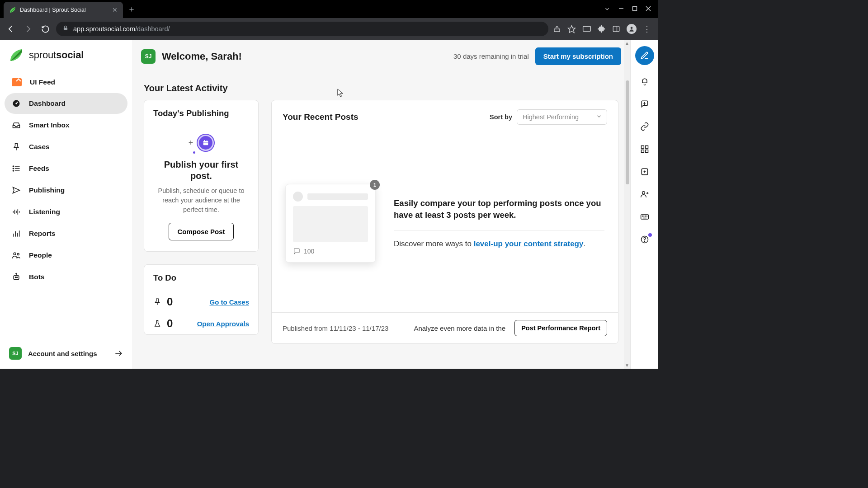 This screenshot has height=488, width=868. Describe the element at coordinates (330, 224) in the screenshot. I see `image-placeholder` at that location.